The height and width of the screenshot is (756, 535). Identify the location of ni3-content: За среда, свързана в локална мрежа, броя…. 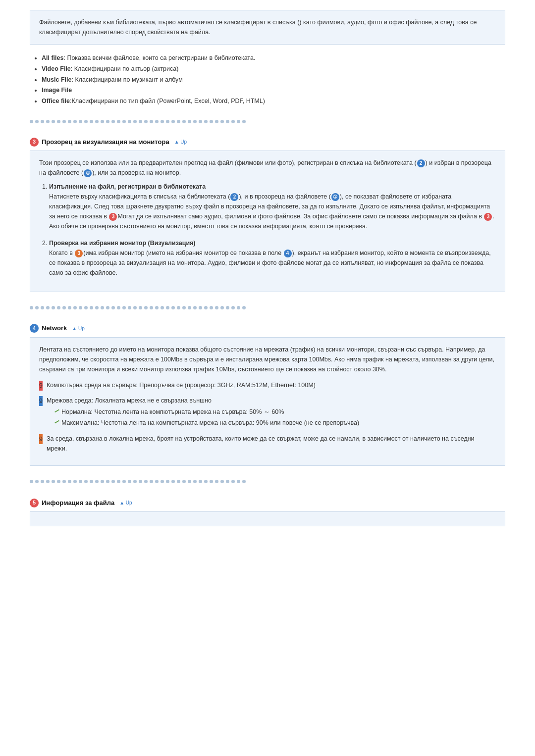
(271, 444).